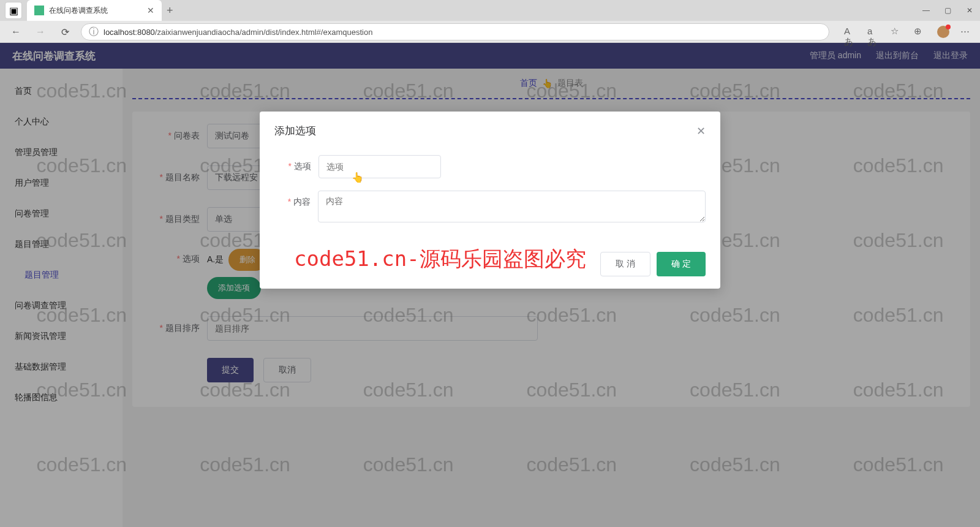 This screenshot has width=980, height=527. I want to click on modal-content-label: 内容, so click(302, 202).